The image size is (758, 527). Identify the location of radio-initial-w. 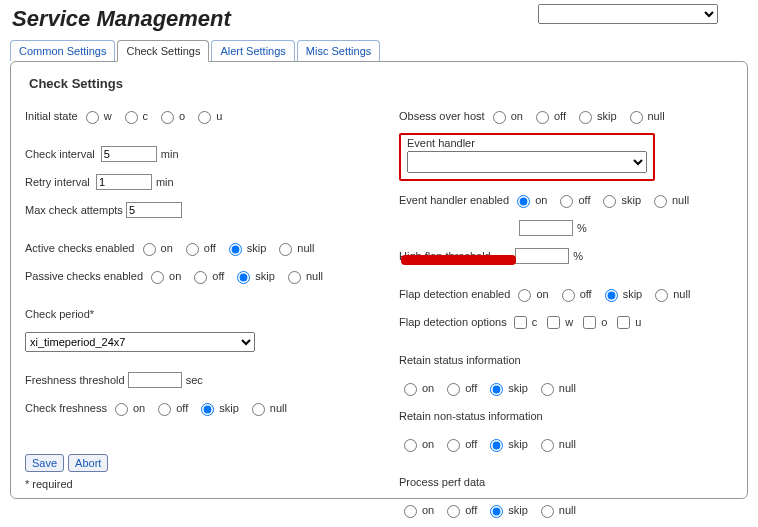
(92, 118).